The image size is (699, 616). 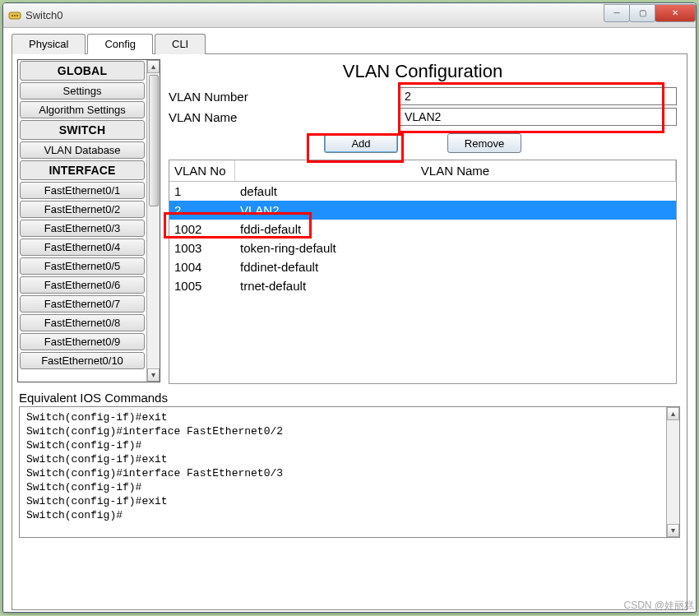 What do you see at coordinates (82, 170) in the screenshot?
I see `sidebar-group: INTERFACE` at bounding box center [82, 170].